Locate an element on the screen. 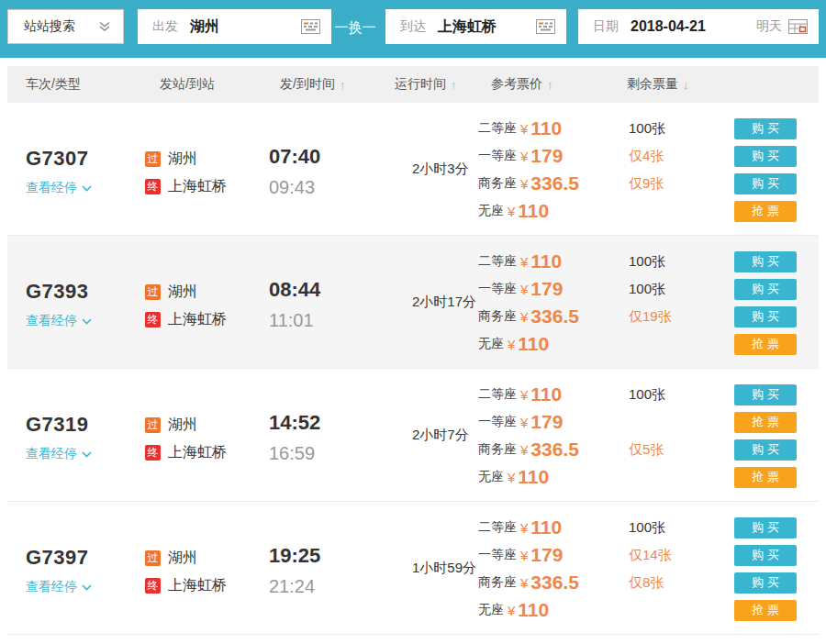  remaining-count is located at coordinates (679, 610).